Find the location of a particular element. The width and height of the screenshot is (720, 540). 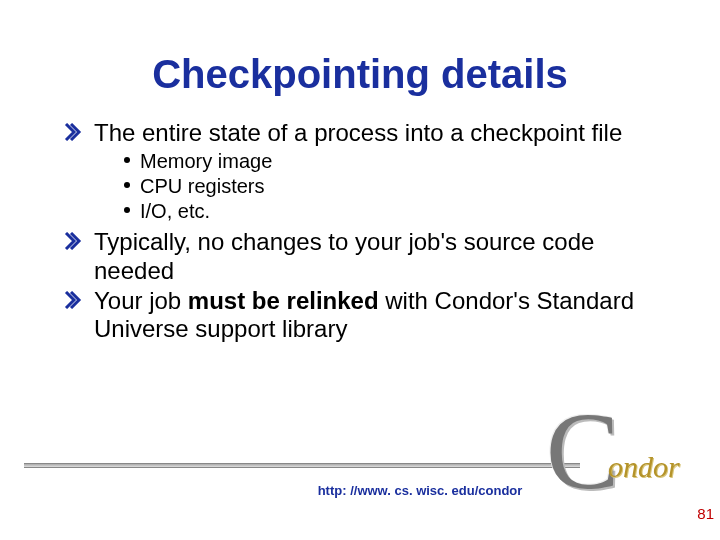

footer-divider is located at coordinates (302, 466).